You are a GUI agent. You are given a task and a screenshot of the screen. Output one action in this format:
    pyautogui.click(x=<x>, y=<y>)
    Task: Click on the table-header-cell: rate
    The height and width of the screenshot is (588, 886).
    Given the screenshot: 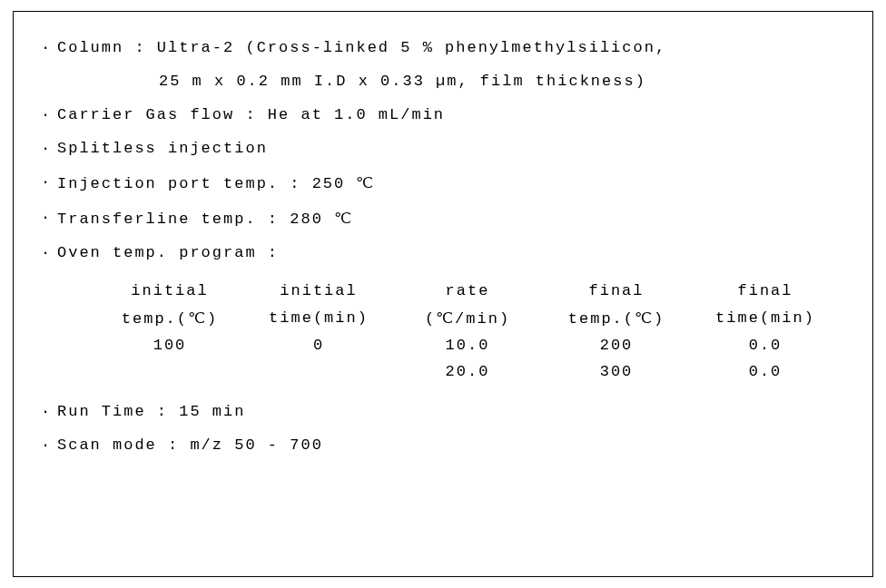 What is the action you would take?
    pyautogui.click(x=468, y=290)
    